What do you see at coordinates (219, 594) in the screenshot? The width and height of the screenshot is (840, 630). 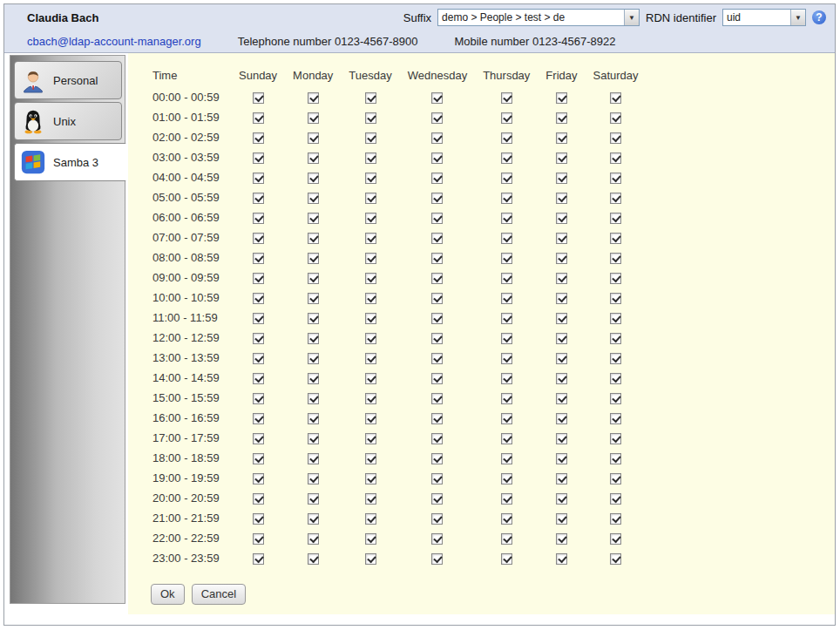 I see `cancel-button: Cancel` at bounding box center [219, 594].